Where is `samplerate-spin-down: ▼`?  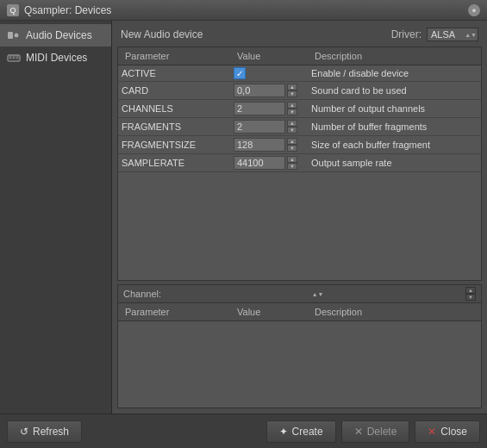
samplerate-spin-down: ▼ is located at coordinates (292, 166).